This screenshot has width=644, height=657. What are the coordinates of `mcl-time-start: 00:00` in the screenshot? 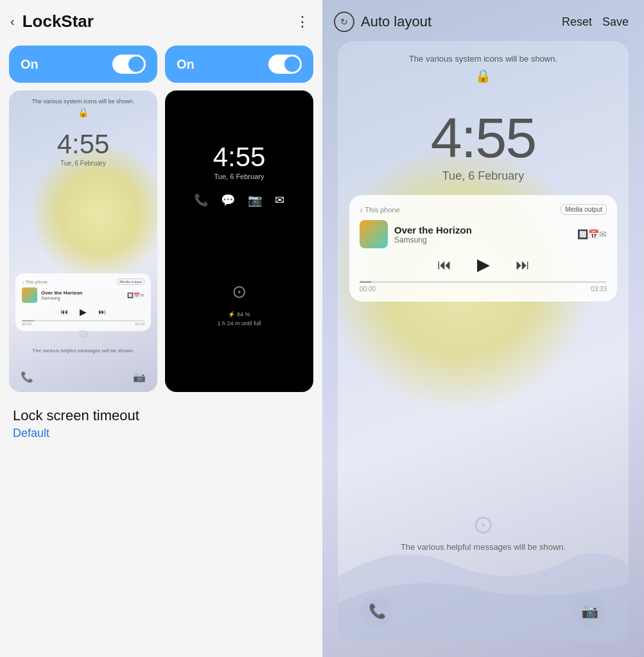 It's located at (367, 289).